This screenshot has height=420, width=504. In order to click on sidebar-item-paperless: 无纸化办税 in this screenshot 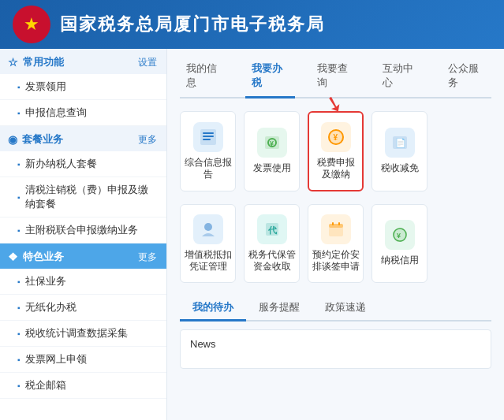, I will do `click(84, 307)`.